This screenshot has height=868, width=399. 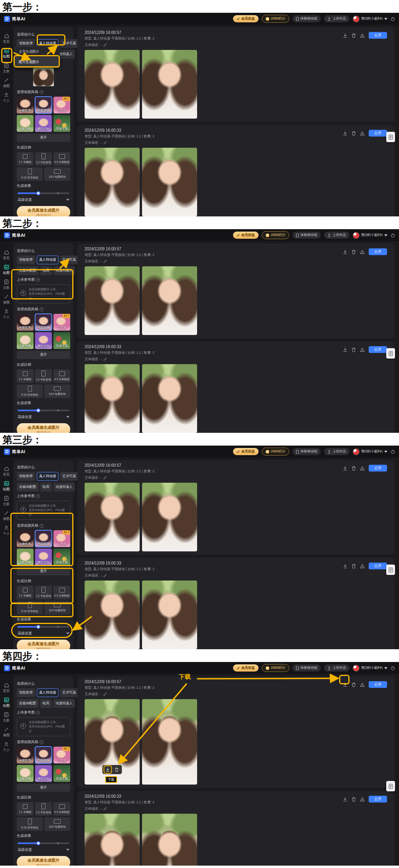 What do you see at coordinates (38, 410) in the screenshot?
I see `slider-handle` at bounding box center [38, 410].